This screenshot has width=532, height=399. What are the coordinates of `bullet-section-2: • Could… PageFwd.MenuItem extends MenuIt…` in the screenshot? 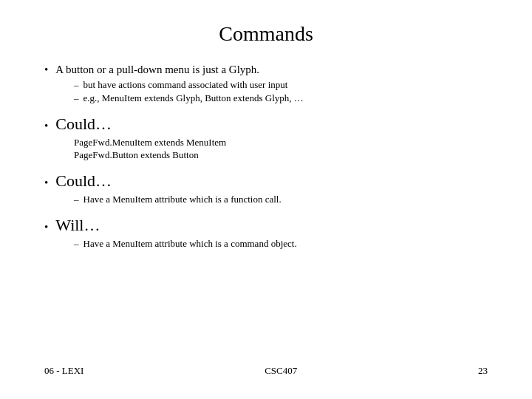 It's located at (266, 137).